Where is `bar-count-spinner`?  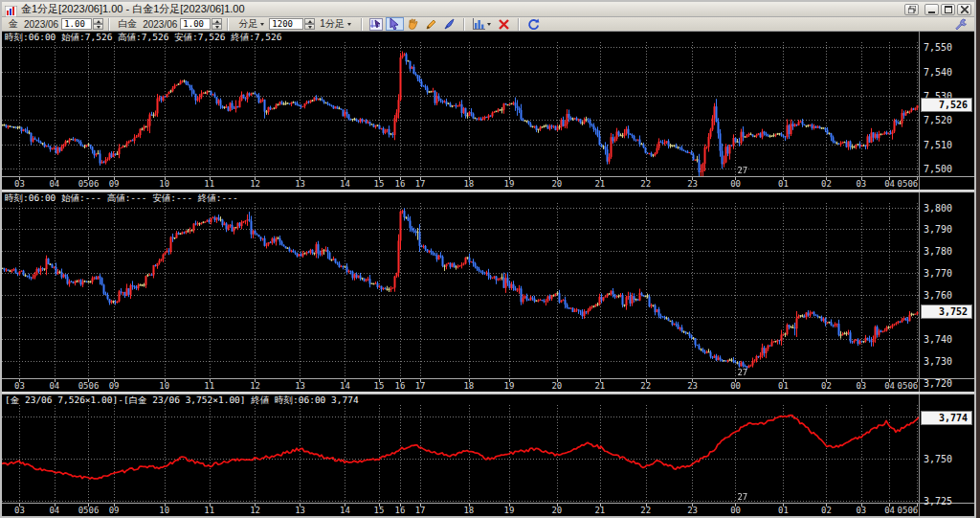 bar-count-spinner is located at coordinates (310, 24).